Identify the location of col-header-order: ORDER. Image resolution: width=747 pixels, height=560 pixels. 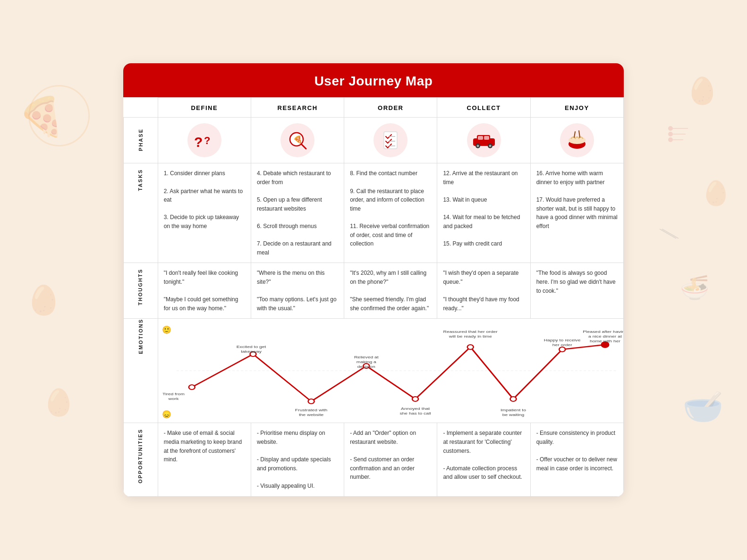
(391, 108).